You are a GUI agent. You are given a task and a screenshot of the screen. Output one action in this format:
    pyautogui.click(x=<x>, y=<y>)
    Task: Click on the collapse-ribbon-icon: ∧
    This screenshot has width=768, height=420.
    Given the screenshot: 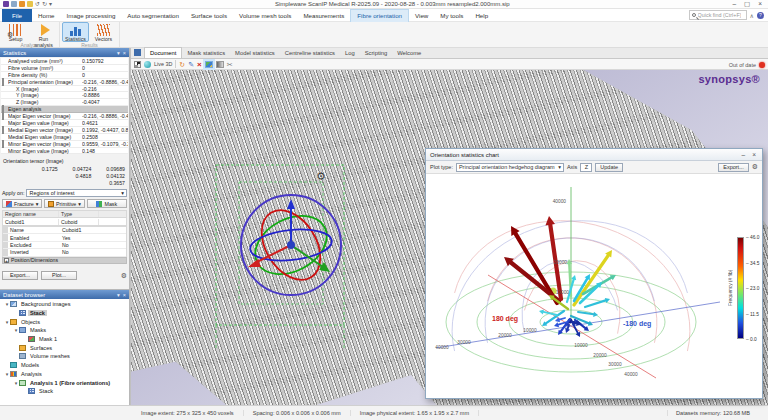 What is the action you would take?
    pyautogui.click(x=752, y=16)
    